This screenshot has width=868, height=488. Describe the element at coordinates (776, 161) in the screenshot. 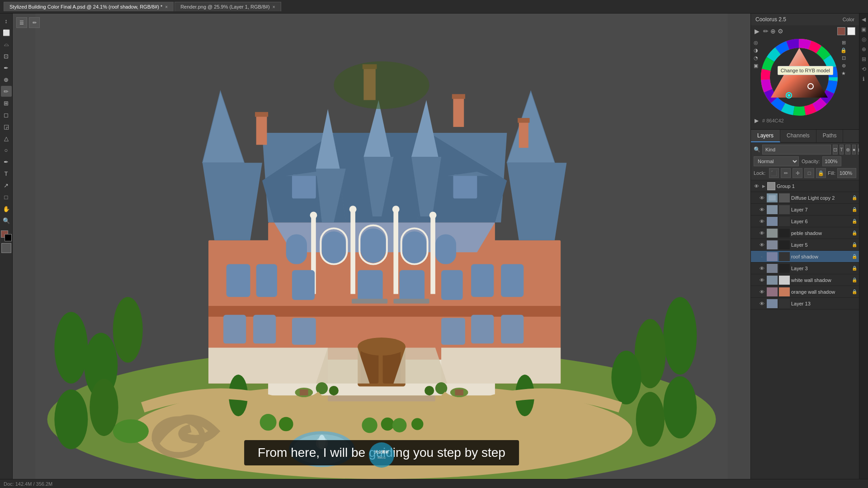

I see `blend-mode-select: Normal Multiply Screen Overlay` at that location.